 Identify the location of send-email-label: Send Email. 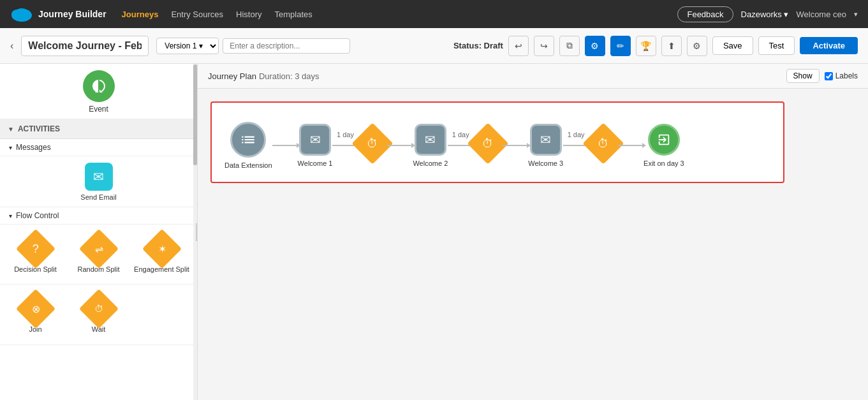
(98, 198).